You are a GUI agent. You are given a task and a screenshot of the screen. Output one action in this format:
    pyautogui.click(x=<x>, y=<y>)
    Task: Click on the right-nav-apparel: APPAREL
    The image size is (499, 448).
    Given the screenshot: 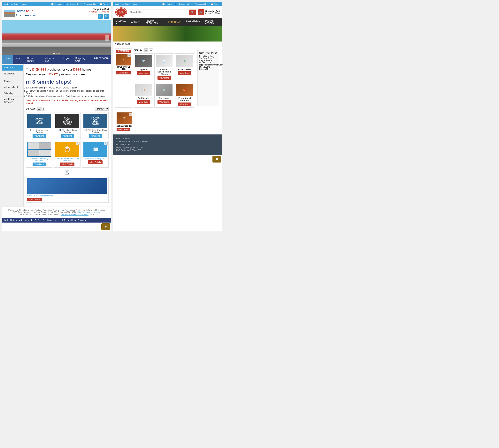 What is the action you would take?
    pyautogui.click(x=136, y=22)
    